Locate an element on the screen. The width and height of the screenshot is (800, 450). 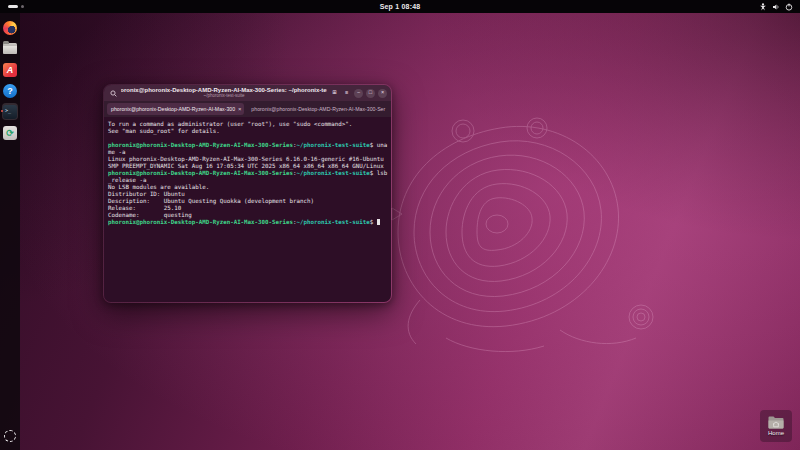
home-folder-icon is located at coordinates (776, 422).